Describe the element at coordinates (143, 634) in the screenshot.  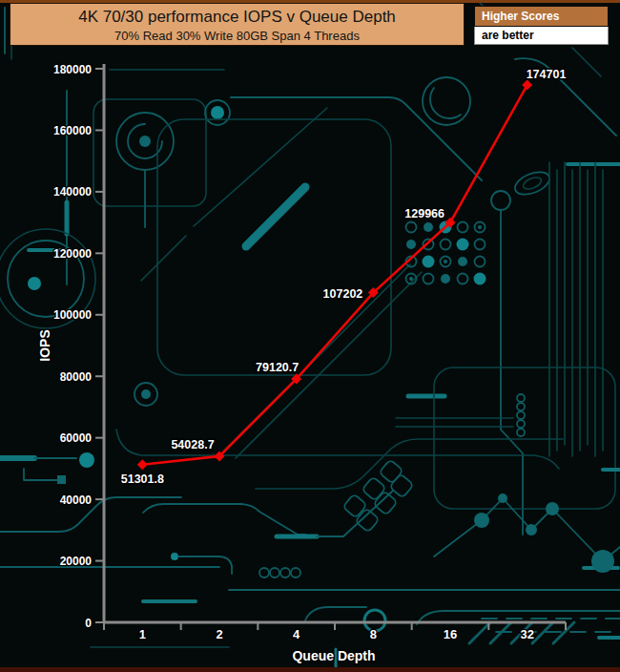
I see `x-tick-label: 1` at that location.